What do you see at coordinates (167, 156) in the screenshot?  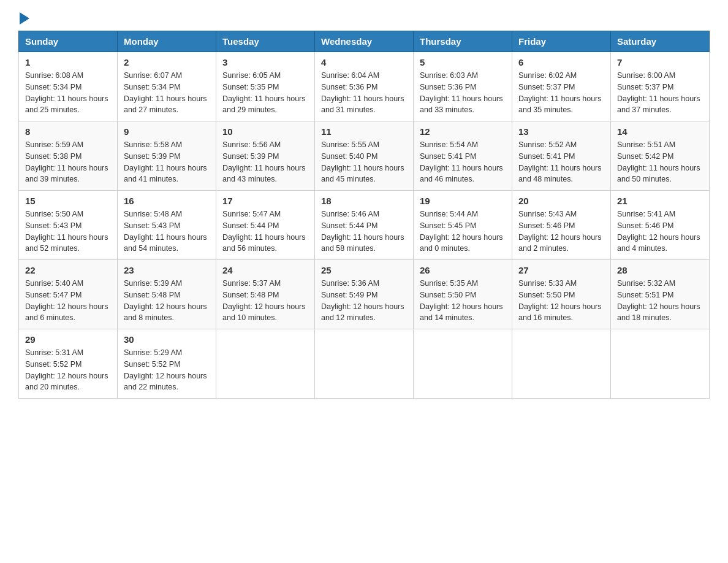 I see `calendar-cell: 9Sunrise: 5:58 AMSunset: 5:39 PMDaylight…` at bounding box center [167, 156].